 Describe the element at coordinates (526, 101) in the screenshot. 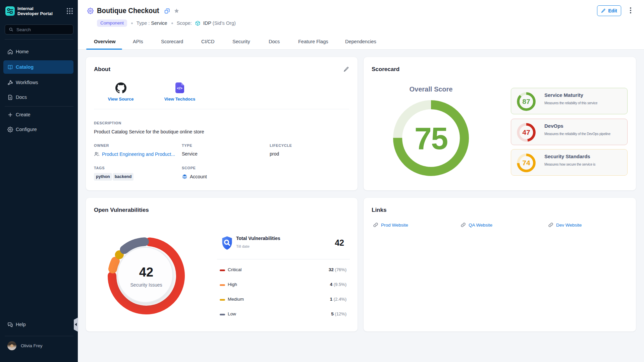

I see `svg-text: 87` at that location.